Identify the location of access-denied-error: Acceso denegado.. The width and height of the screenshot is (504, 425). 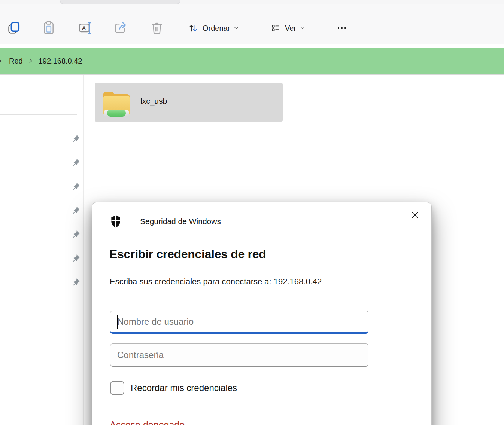
(148, 422).